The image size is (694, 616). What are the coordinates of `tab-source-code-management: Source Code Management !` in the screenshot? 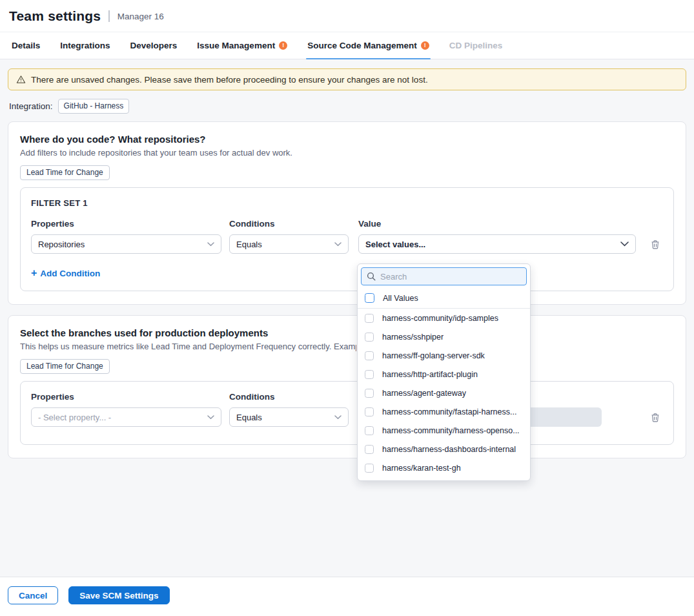 It's located at (368, 45).